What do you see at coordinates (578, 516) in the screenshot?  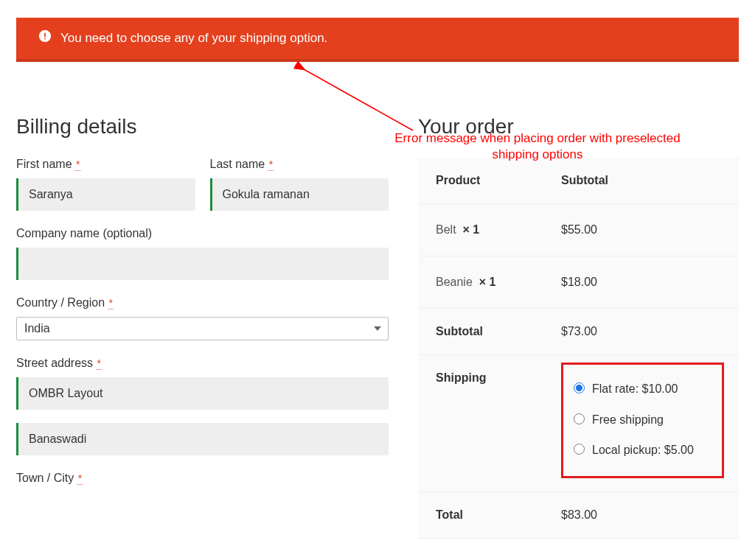 I see `order-total-row: Total $83.00` at bounding box center [578, 516].